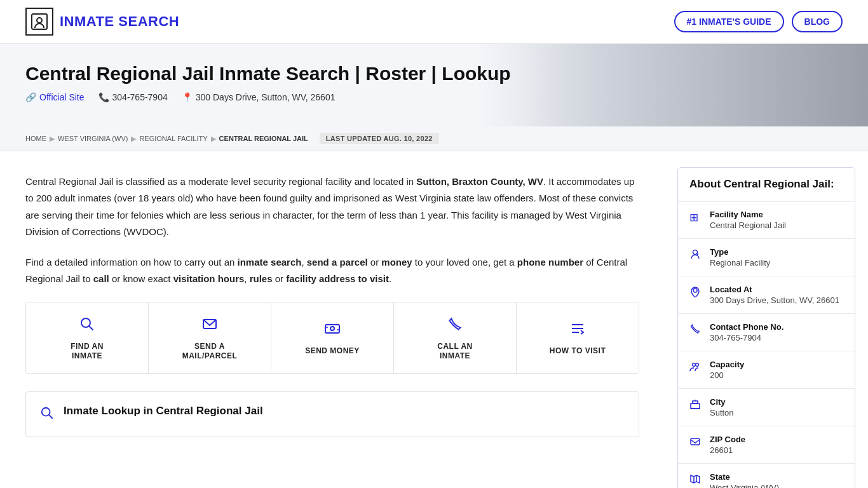 The image size is (868, 488). What do you see at coordinates (332, 207) in the screenshot?
I see `intro-paragraph: Central Regional Jail is classified as a…` at bounding box center [332, 207].